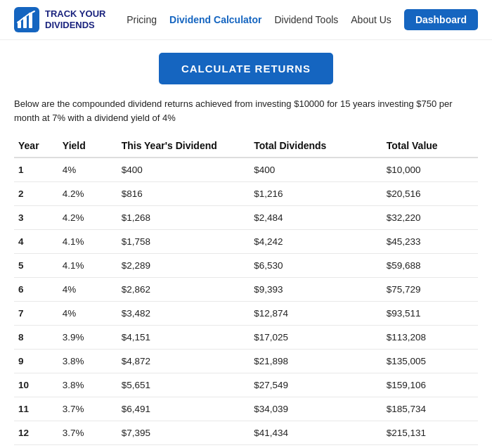 The image size is (492, 448). Describe the element at coordinates (316, 447) in the screenshot. I see `cell-total-div: $49,805` at that location.